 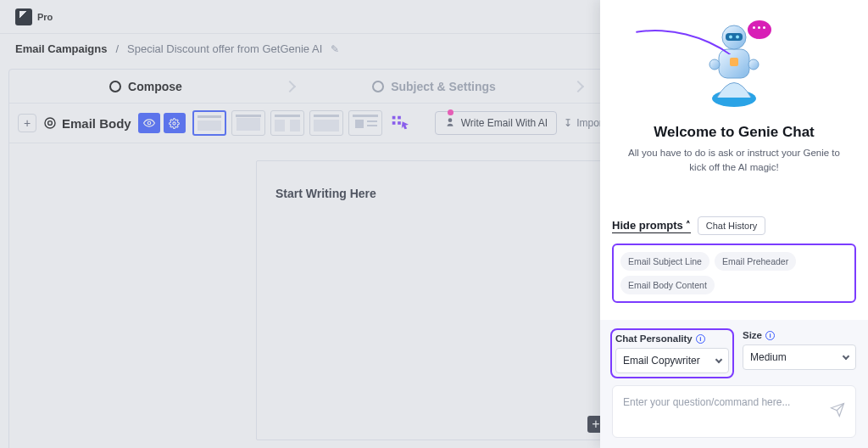 What do you see at coordinates (568, 123) in the screenshot?
I see `import-icon: ↧` at bounding box center [568, 123].